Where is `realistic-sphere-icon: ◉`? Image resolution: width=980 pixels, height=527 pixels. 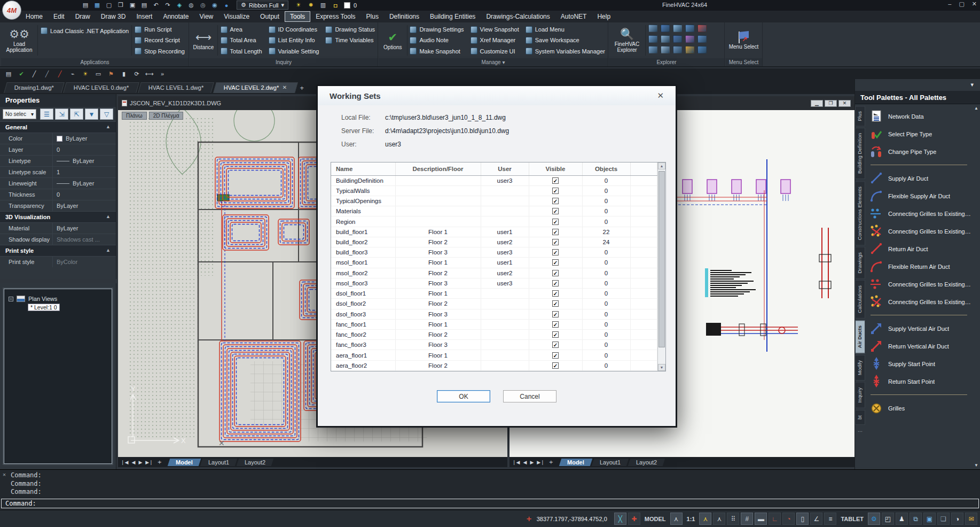 realistic-sphere-icon: ◉ is located at coordinates (215, 5).